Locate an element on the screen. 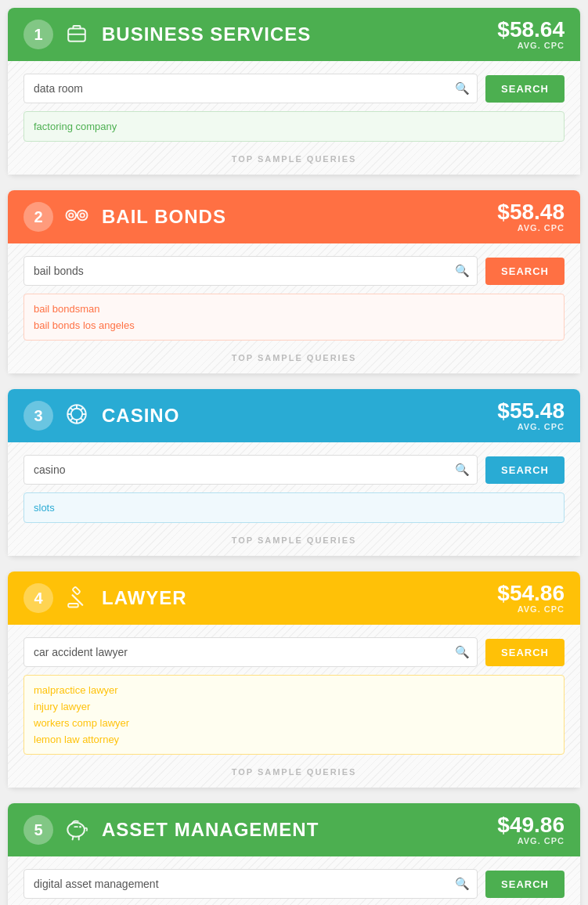  card-title: BUSINESS SERVICES is located at coordinates (299, 34).